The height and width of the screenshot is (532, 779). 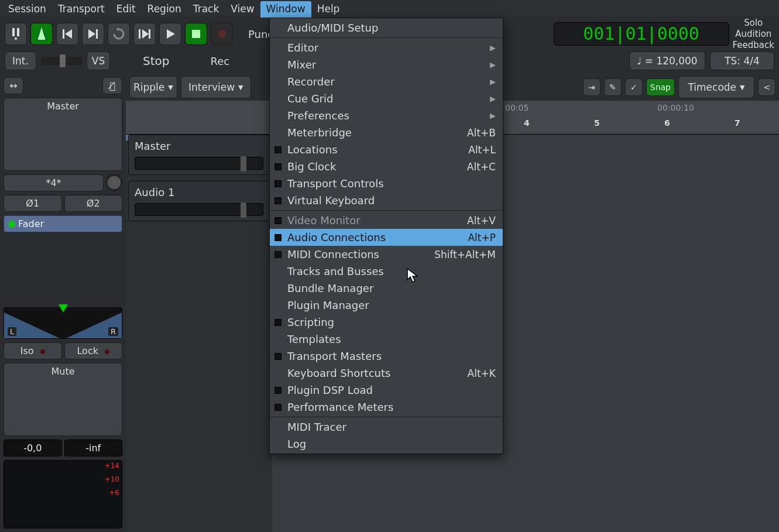 I want to click on solo-indicator: Solo, so click(x=754, y=23).